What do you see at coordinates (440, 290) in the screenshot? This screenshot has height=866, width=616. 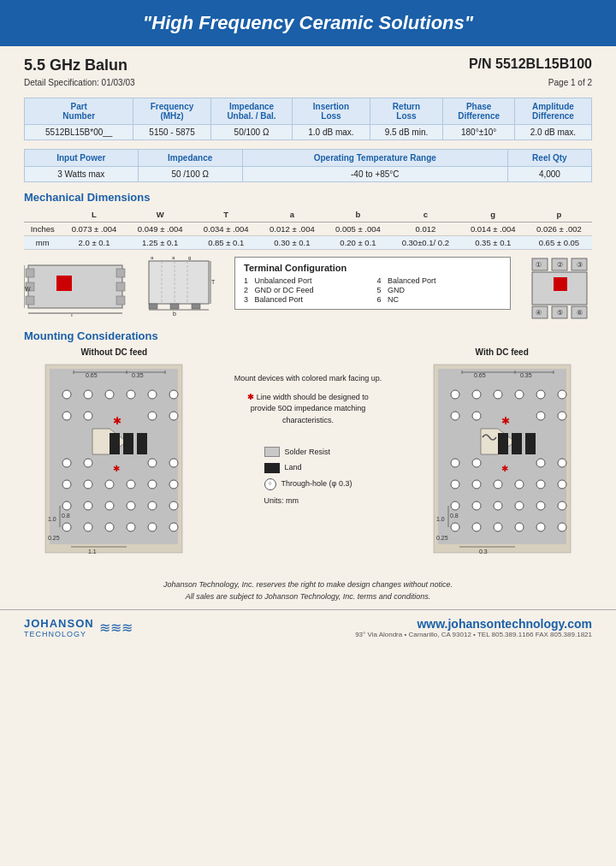 I see `terminal-item-5: 5 GND` at bounding box center [440, 290].